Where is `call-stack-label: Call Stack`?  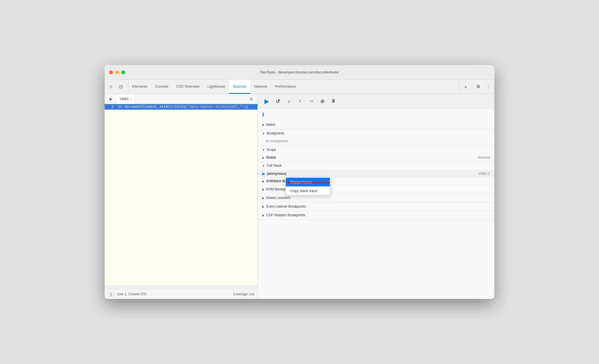
call-stack-label: Call Stack is located at coordinates (274, 166).